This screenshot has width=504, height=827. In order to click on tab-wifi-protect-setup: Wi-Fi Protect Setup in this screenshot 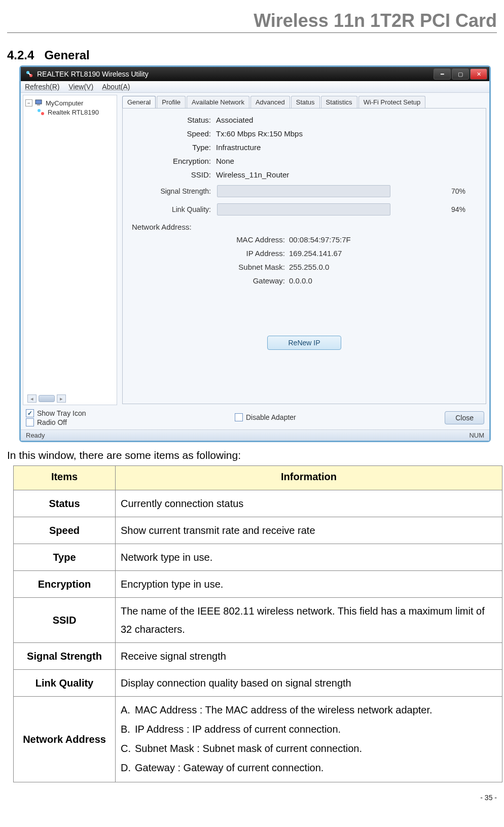, I will do `click(392, 102)`.